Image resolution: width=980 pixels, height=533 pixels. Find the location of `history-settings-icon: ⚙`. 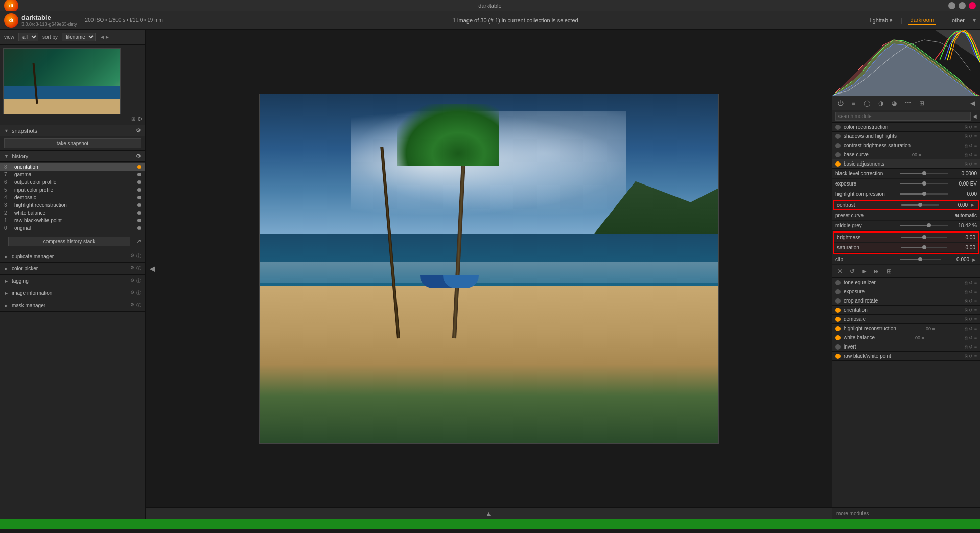

history-settings-icon: ⚙ is located at coordinates (138, 156).